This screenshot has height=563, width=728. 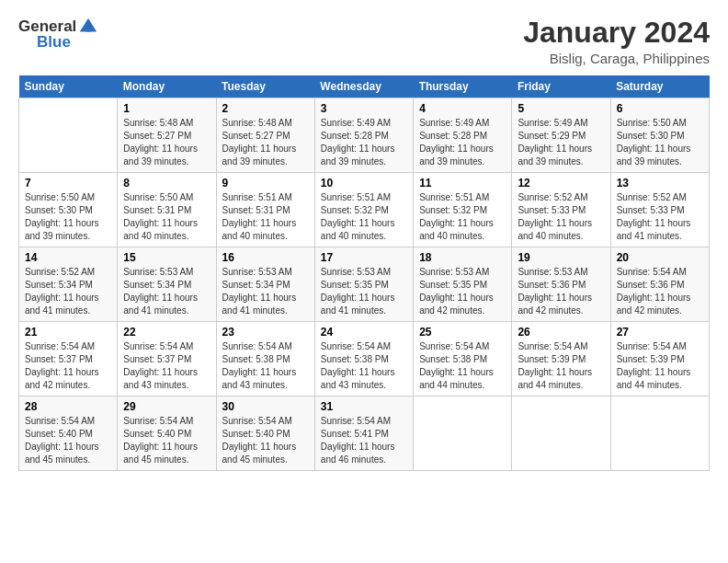 I want to click on calendar-cell: 6Sunrise: 5:50 AM Sunset: 5:30 PM Daylig…, so click(x=660, y=136).